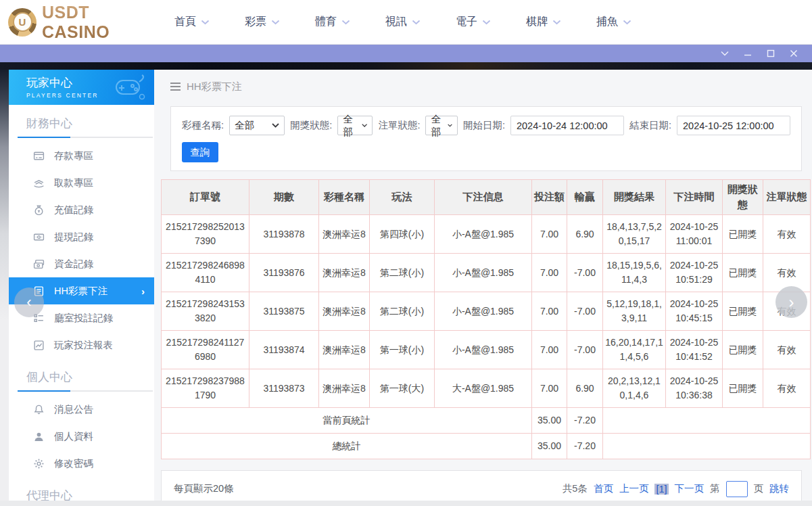  Describe the element at coordinates (39, 264) in the screenshot. I see `funds-record-icon` at that location.